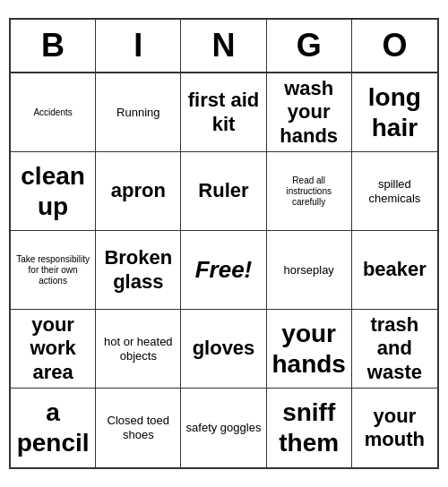  Describe the element at coordinates (394, 113) in the screenshot. I see `cell-4: long hair` at that location.